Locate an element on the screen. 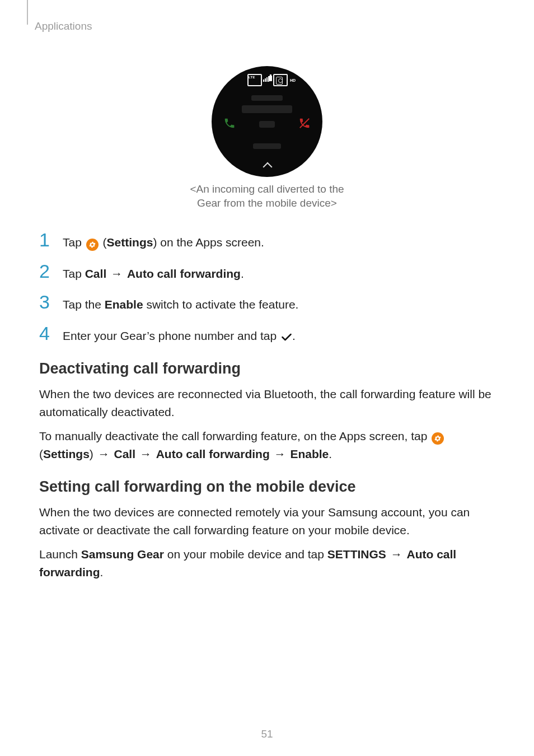  phone-accept-icon is located at coordinates (229, 123).